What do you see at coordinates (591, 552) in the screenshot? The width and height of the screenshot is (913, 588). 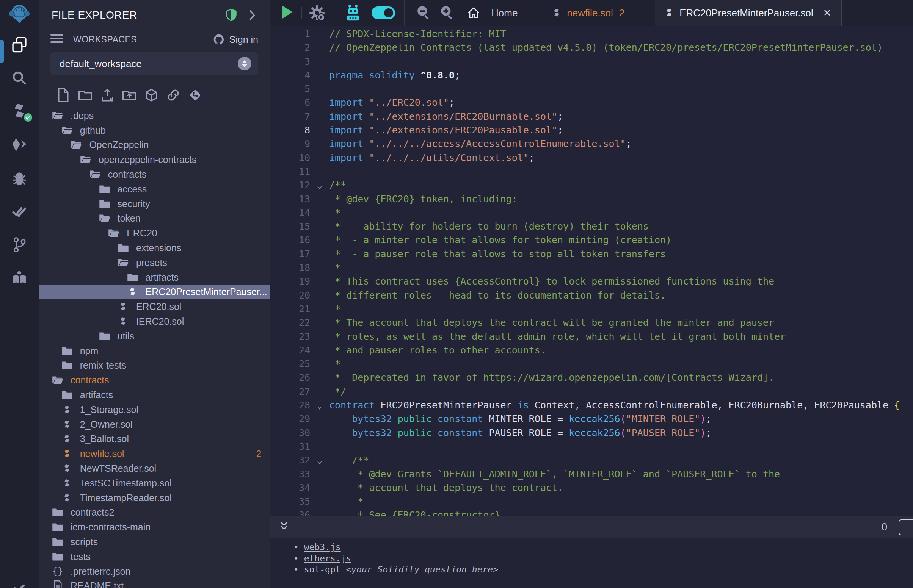 I see `terminal-panel: 0 • web3.js• ethers.js• sol-gpt <your So…` at bounding box center [591, 552].